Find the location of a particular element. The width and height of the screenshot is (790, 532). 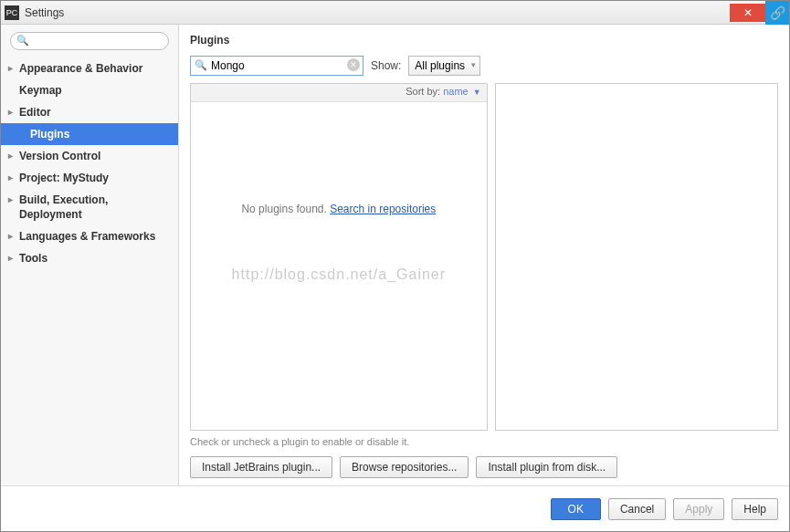

sidebar-item-build: Build, Execution, Deployment is located at coordinates (90, 207).